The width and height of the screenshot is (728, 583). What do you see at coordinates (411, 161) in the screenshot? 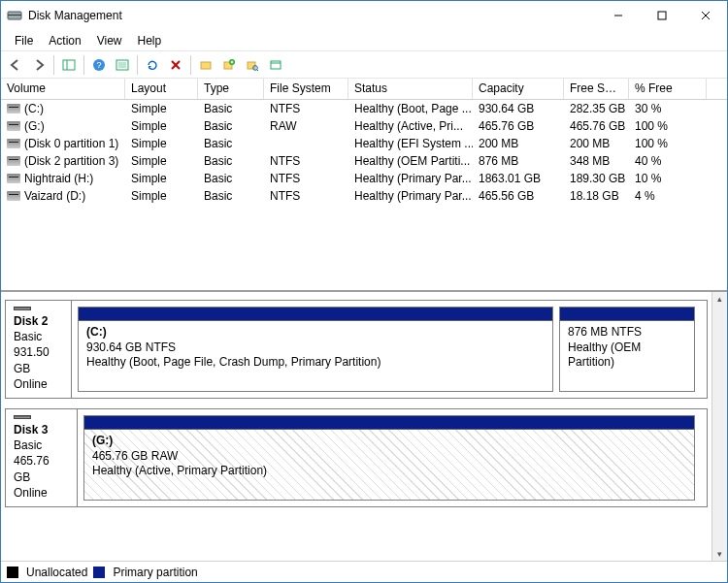
I see `volume-status: Healthy (OEM Partiti...` at bounding box center [411, 161].